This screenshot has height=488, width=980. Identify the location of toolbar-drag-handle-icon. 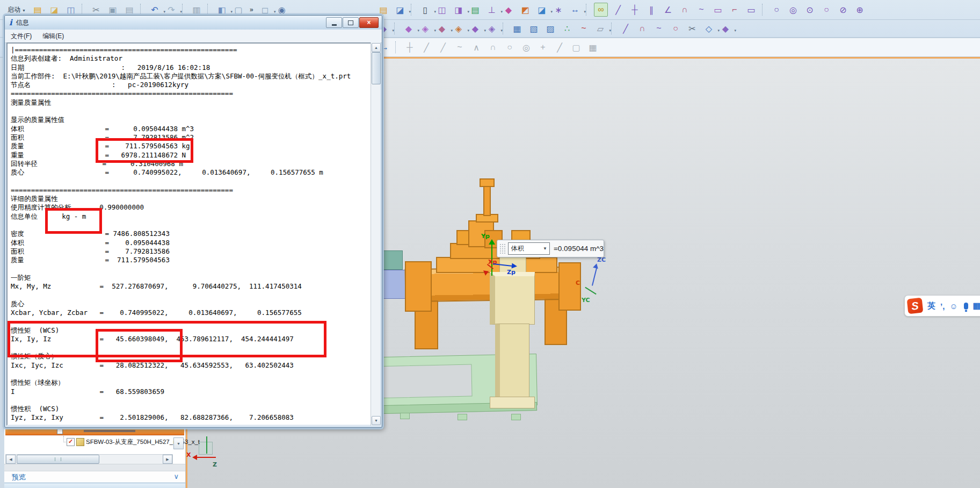
(503, 249).